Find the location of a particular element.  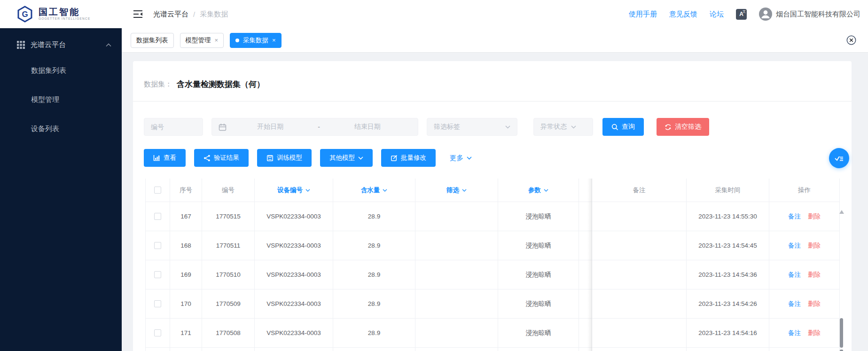

language-switch-icon: A 文 is located at coordinates (742, 14).